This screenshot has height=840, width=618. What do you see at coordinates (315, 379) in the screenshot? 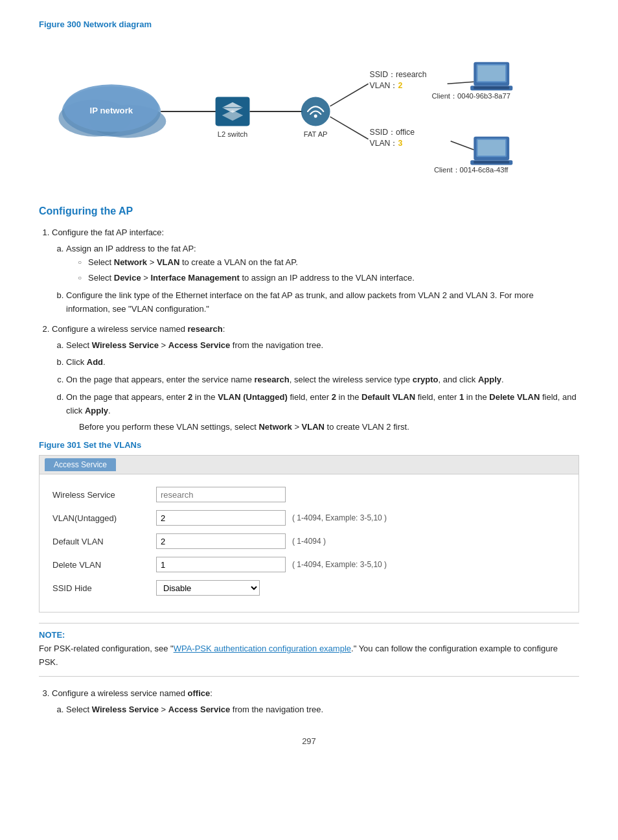
I see `step-2: Configure a wireless service named resea…` at bounding box center [315, 379].